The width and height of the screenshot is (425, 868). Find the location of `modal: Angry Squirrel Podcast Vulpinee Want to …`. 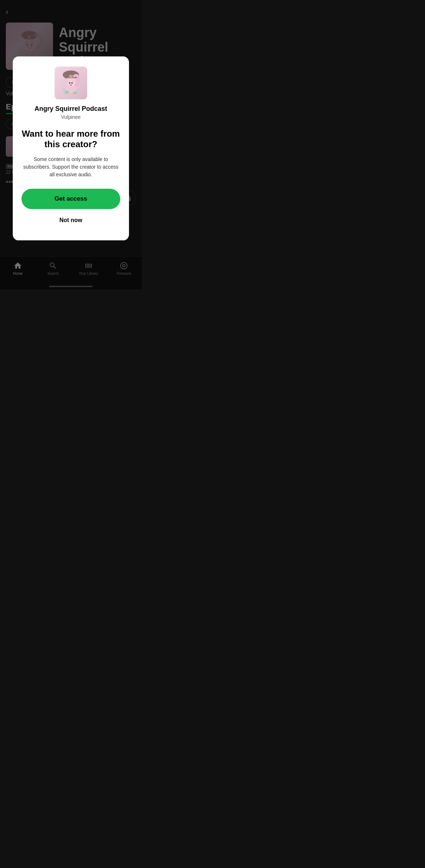

modal: Angry Squirrel Podcast Vulpinee Want to … is located at coordinates (71, 148).